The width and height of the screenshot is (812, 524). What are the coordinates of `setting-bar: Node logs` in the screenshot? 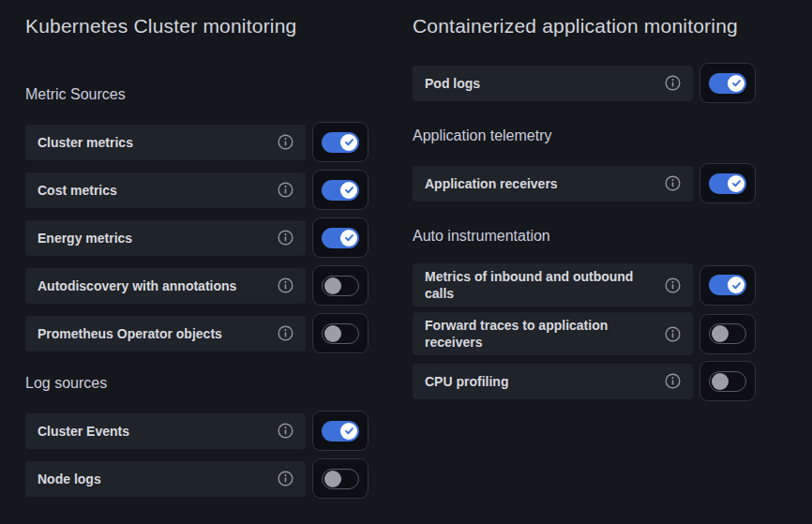 It's located at (165, 479).